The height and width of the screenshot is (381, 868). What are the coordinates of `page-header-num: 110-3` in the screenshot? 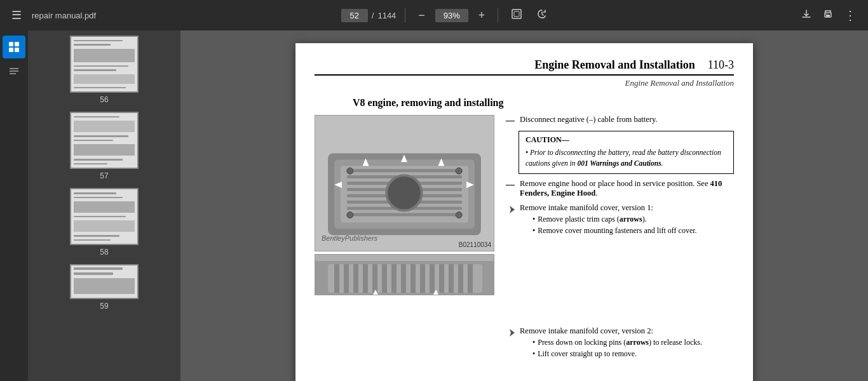 It's located at (721, 65).